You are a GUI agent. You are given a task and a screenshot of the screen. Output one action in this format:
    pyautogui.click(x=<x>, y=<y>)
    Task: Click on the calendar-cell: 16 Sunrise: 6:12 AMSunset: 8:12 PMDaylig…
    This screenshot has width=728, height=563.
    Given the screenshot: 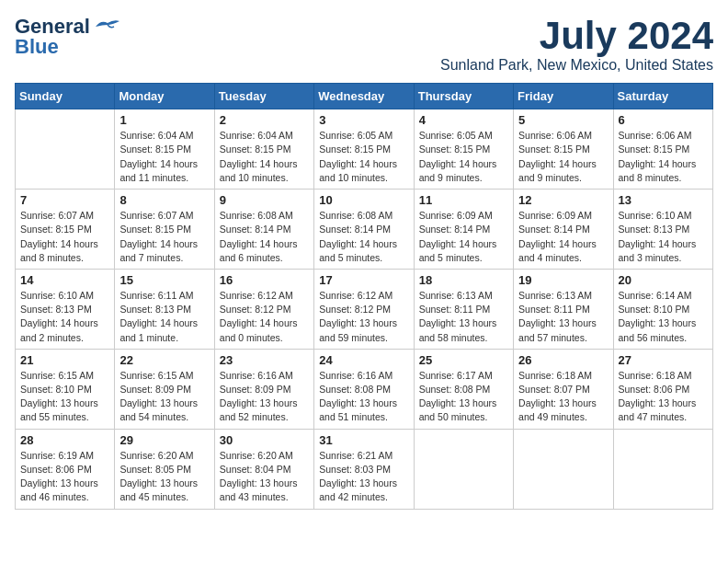 What is the action you would take?
    pyautogui.click(x=264, y=309)
    